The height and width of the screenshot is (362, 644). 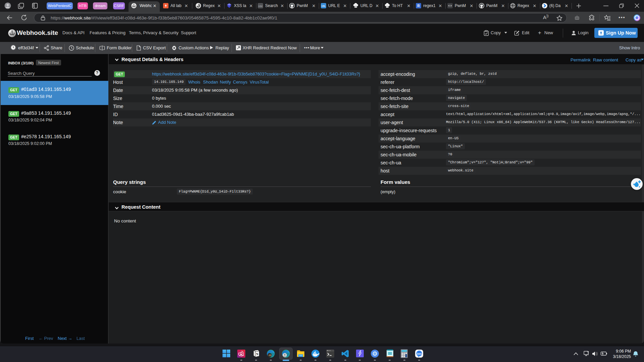 I want to click on svg-text: HM, so click(x=260, y=6).